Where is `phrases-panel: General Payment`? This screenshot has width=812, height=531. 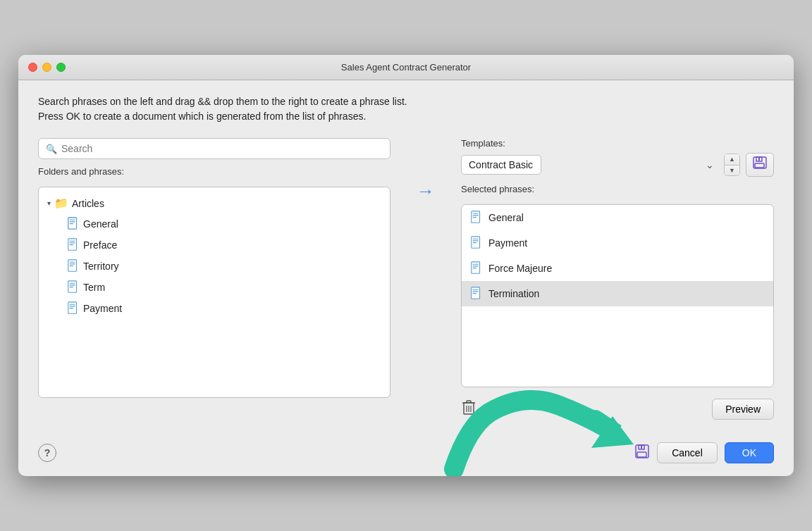
phrases-panel: General Payment is located at coordinates (617, 296).